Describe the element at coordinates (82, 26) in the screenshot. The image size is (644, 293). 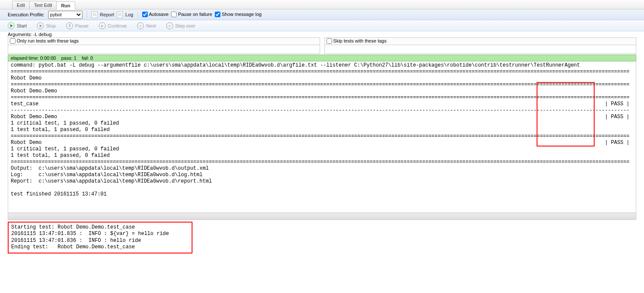
I see `pause-label: Pause` at that location.